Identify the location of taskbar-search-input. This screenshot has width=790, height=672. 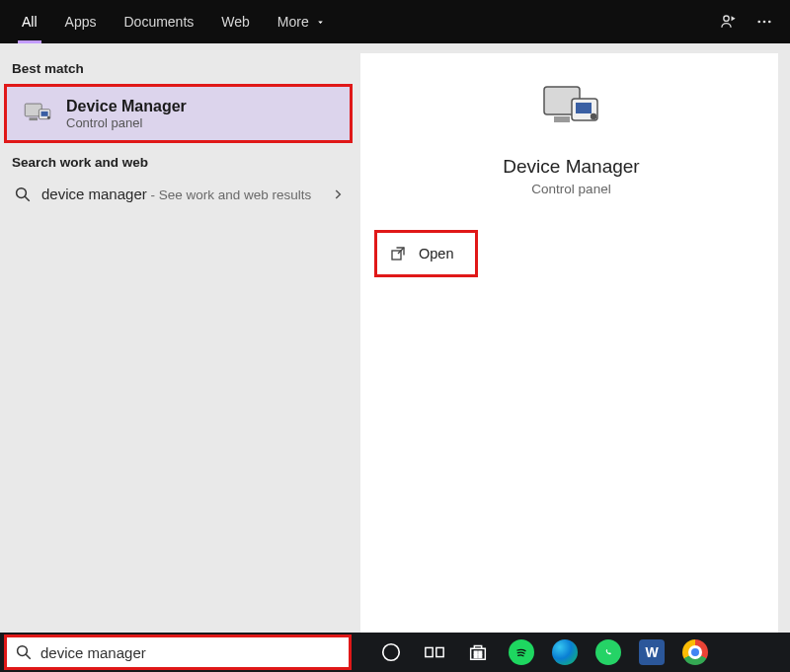
(191, 653).